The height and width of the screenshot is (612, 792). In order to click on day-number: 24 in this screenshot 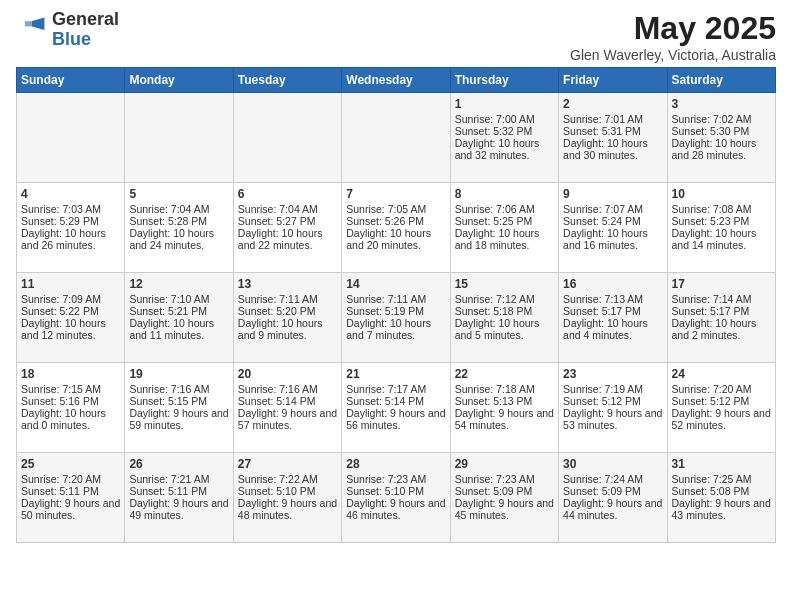, I will do `click(722, 374)`.